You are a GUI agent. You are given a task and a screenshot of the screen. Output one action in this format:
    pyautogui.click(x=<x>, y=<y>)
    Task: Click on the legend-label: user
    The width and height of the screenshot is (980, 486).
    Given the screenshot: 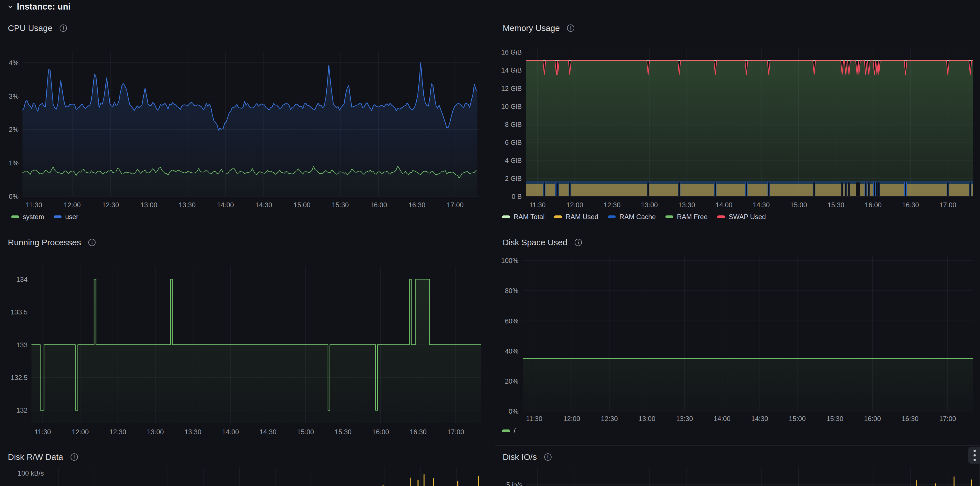 What is the action you would take?
    pyautogui.click(x=72, y=217)
    